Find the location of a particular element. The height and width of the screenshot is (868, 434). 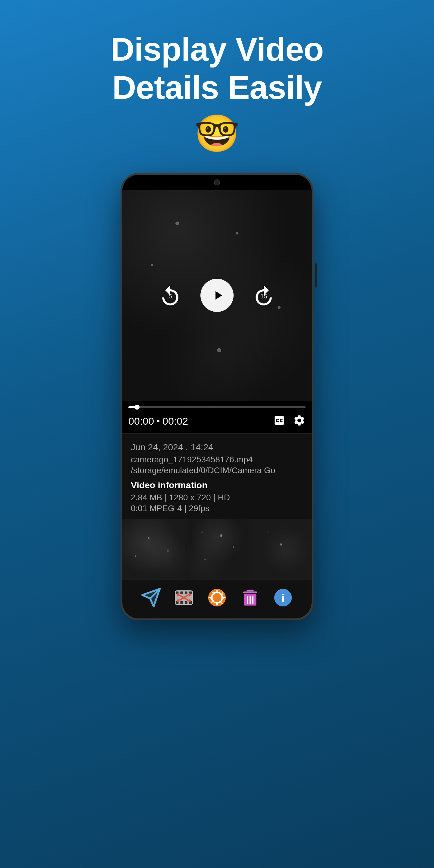

current-time: 00:00 is located at coordinates (141, 421).